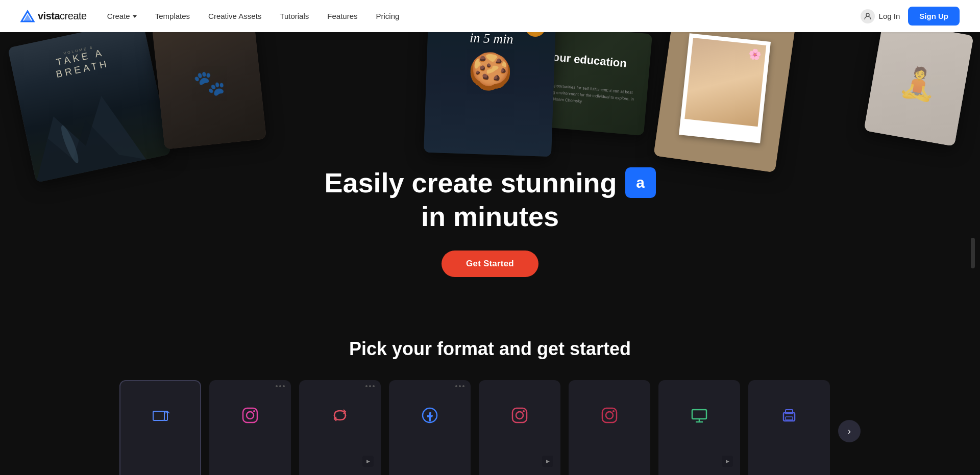  Describe the element at coordinates (548, 461) in the screenshot. I see `play-icon-2: ▶` at that location.